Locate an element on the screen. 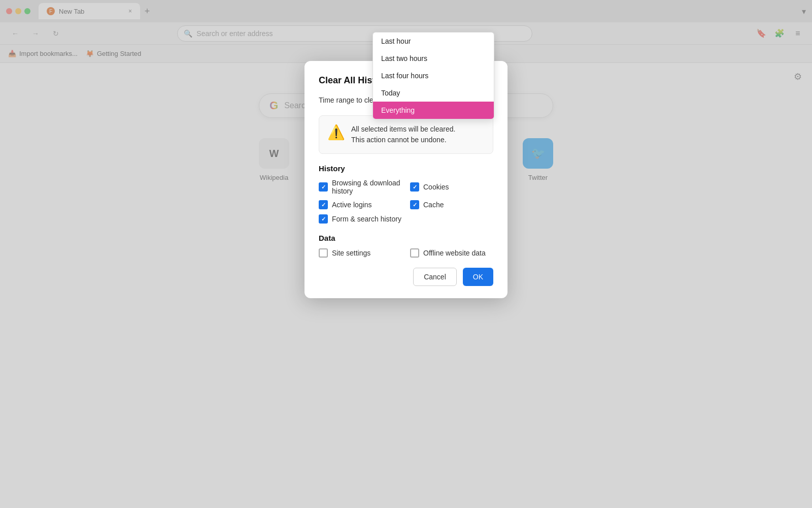  checkbox-offline-data-row: Offline website data is located at coordinates (452, 253).